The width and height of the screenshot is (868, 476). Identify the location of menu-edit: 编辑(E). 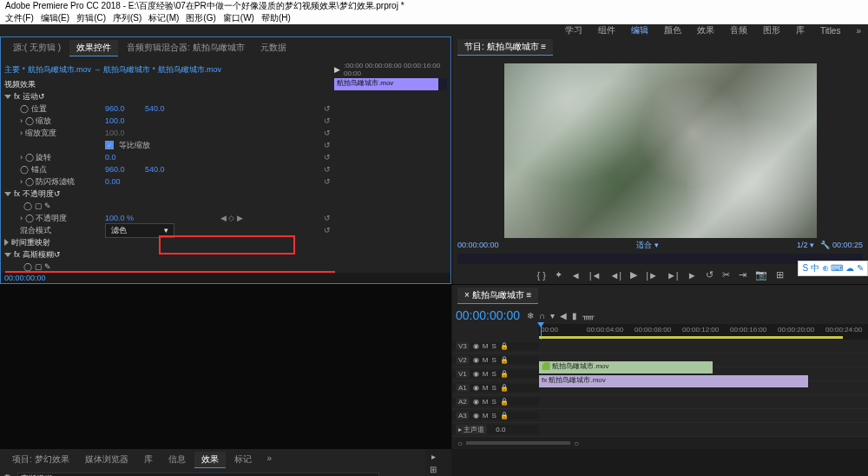
(56, 18).